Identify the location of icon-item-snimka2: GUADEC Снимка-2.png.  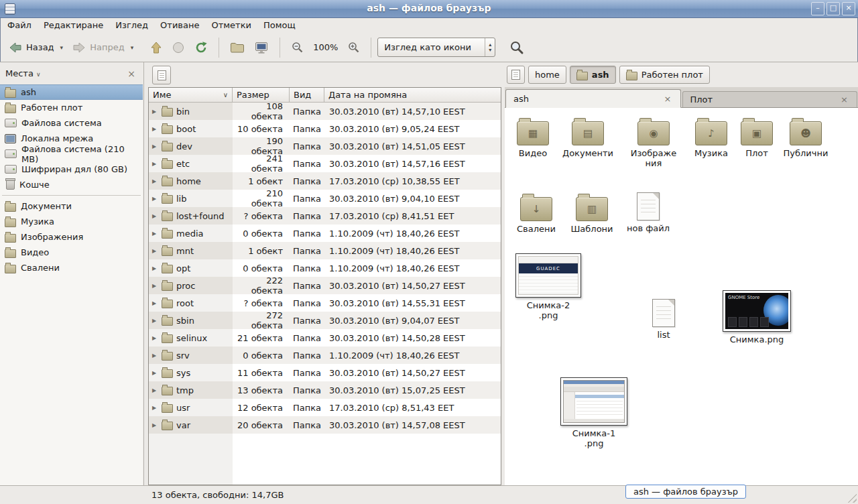
(548, 287).